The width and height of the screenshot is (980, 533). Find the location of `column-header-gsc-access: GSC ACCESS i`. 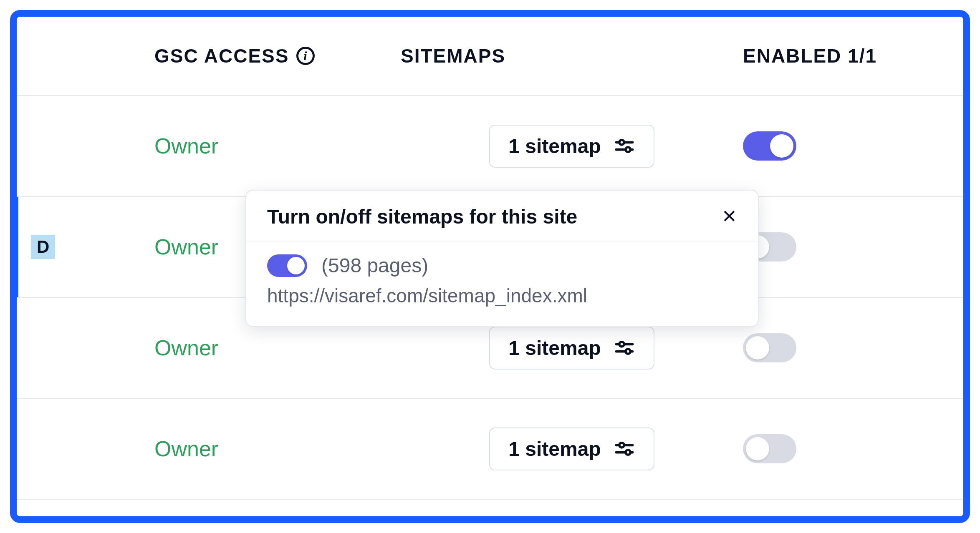

column-header-gsc-access: GSC ACCESS i is located at coordinates (278, 56).